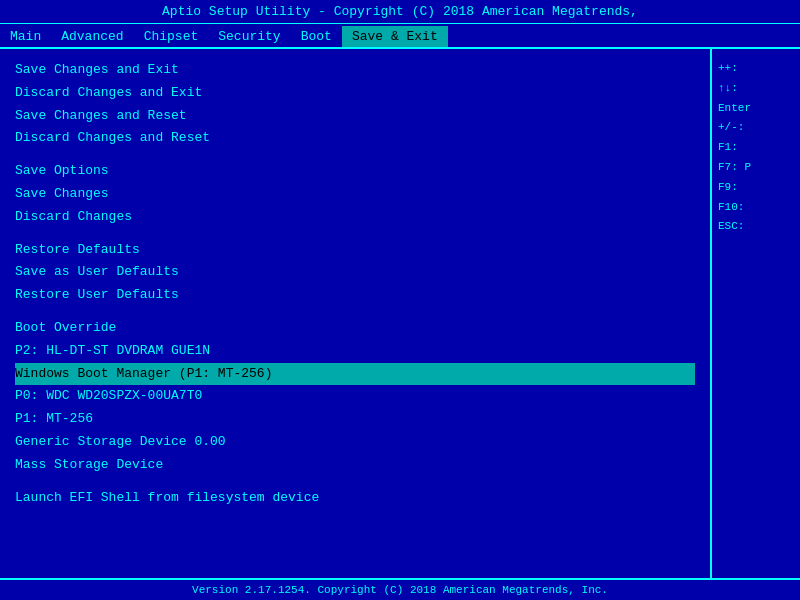 This screenshot has height=600, width=800. I want to click on menu-section-boot-override: Boot Override, so click(355, 328).